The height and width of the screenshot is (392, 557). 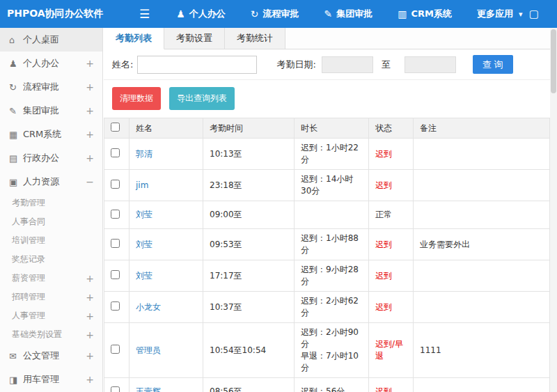 I want to click on sidebar-sub-base-category: 基础类别设置 +, so click(x=52, y=334).